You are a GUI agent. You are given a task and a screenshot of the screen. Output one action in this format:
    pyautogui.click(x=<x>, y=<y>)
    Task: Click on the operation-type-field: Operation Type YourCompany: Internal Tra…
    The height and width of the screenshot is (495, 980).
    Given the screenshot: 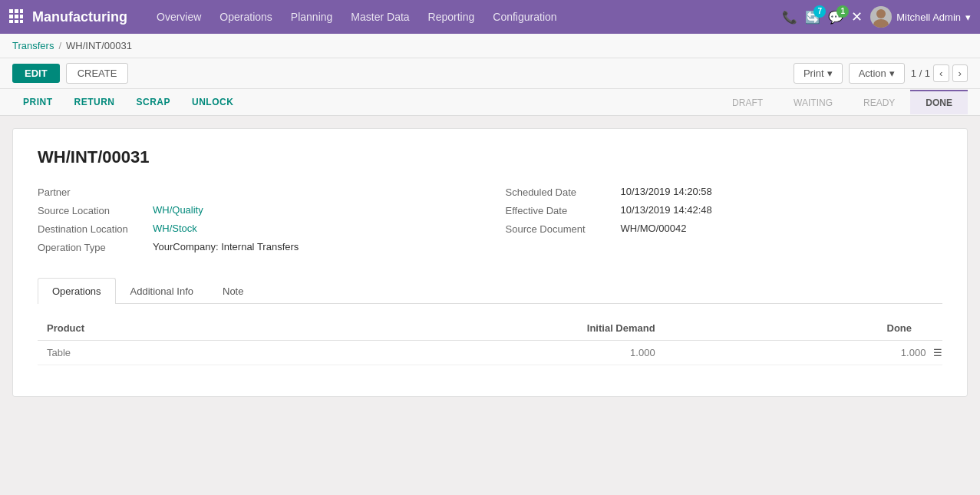 What is the action you would take?
    pyautogui.click(x=256, y=247)
    